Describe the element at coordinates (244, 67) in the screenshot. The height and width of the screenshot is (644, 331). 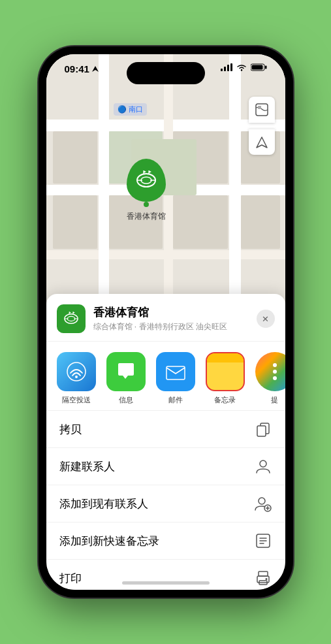
I see `status-icons` at that location.